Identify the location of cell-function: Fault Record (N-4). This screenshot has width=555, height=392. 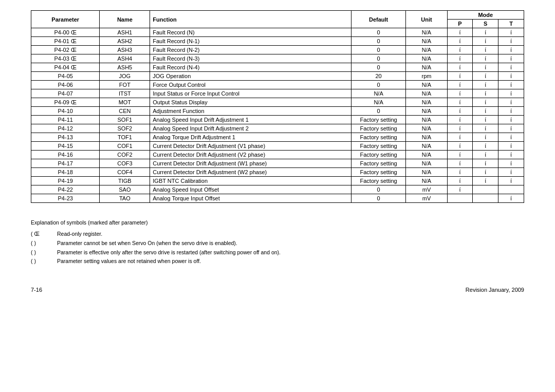
(251, 68).